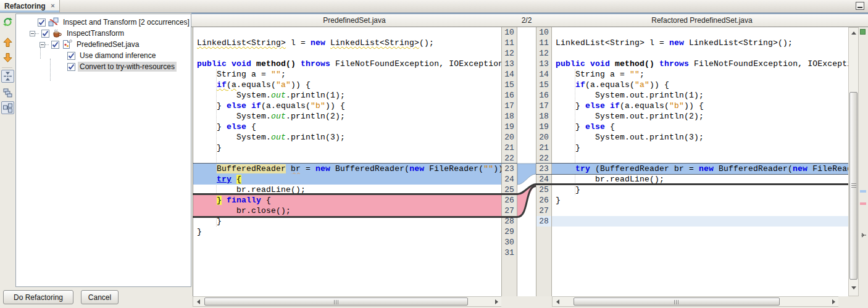  I want to click on line-number: 19, so click(544, 127).